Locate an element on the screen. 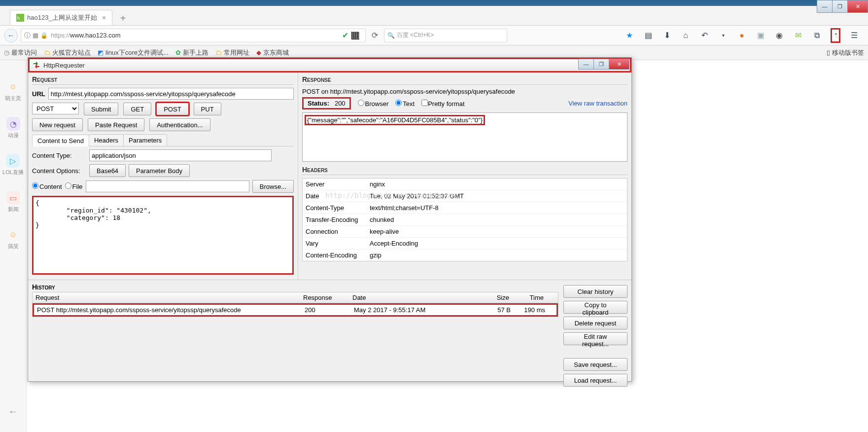  sidebar-item-lol: ▷LOL直播 is located at coordinates (13, 165).